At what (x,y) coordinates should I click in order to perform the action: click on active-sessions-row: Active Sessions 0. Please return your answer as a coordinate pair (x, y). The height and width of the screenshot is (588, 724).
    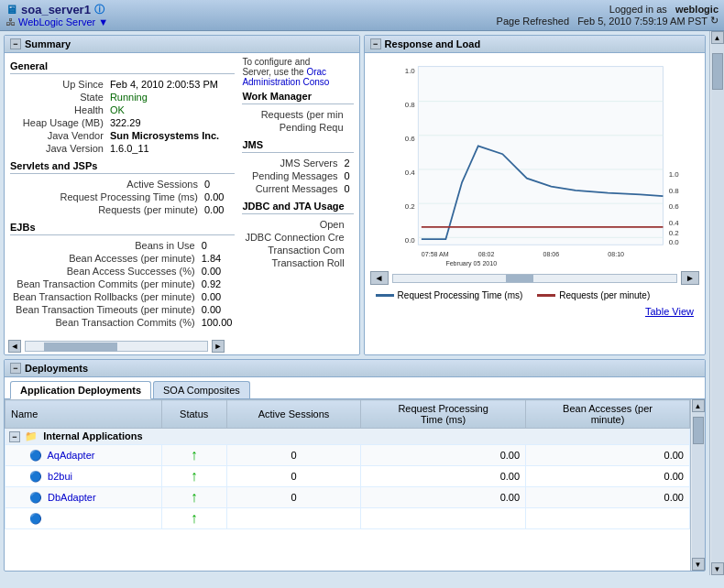
    Looking at the image, I should click on (123, 184).